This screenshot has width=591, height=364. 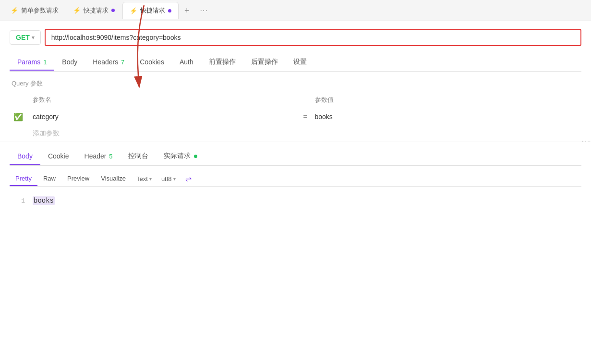 I want to click on format-tab-pretty: Pretty, so click(x=24, y=179).